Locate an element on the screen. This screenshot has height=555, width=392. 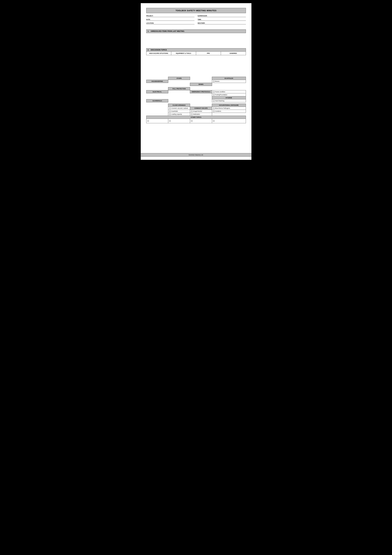
hand-washing-item: Hand Washing is located at coordinates (229, 101).